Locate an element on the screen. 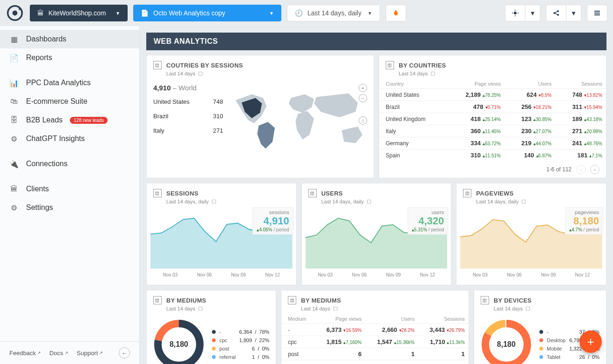 The height and width of the screenshot is (364, 613). nav-icon: 📄 is located at coordinates (14, 58).